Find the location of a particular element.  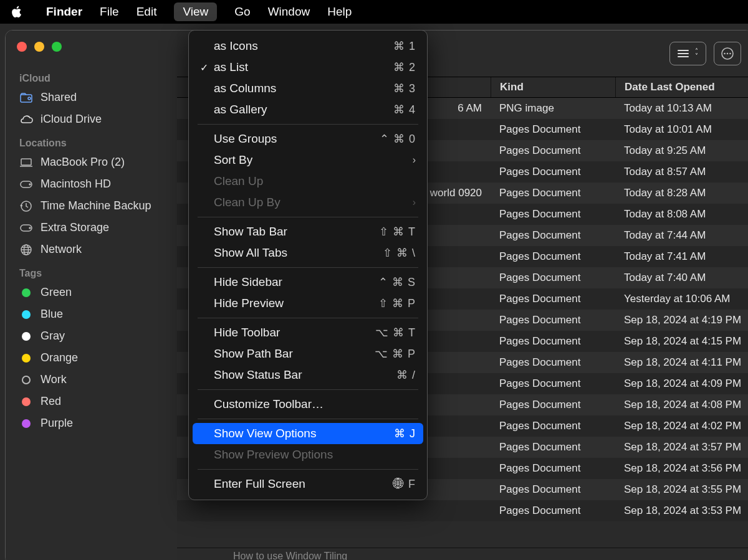

menubar-item-file: File is located at coordinates (110, 12).